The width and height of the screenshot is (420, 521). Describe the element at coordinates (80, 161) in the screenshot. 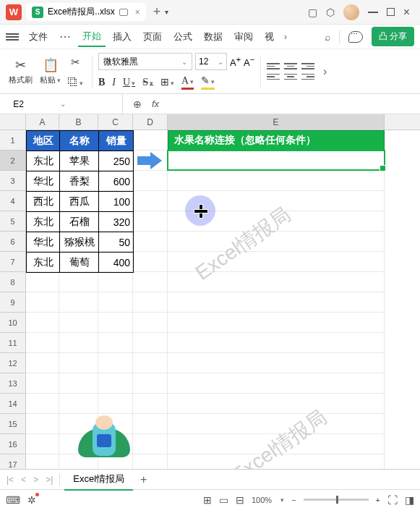

I see `table-row: 东北苹果250` at that location.